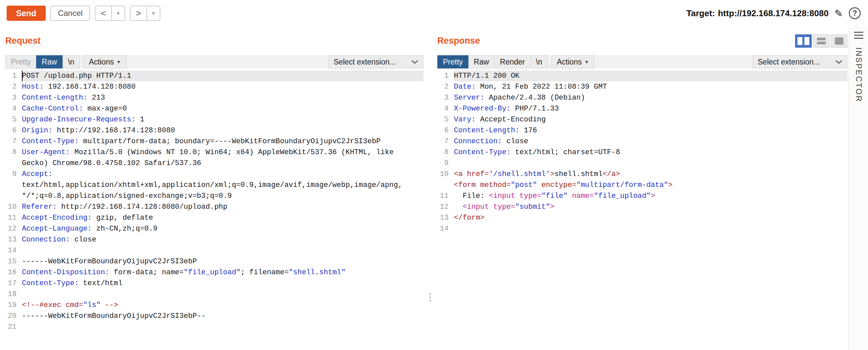 This screenshot has width=868, height=350. Describe the element at coordinates (13, 283) in the screenshot. I see `line-number: 17` at that location.